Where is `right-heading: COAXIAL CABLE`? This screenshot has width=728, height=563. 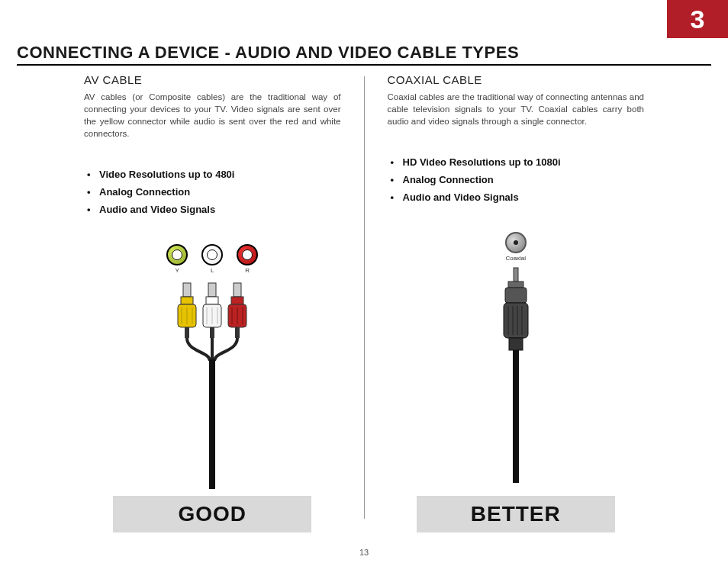 right-heading: COAXIAL CABLE is located at coordinates (516, 79).